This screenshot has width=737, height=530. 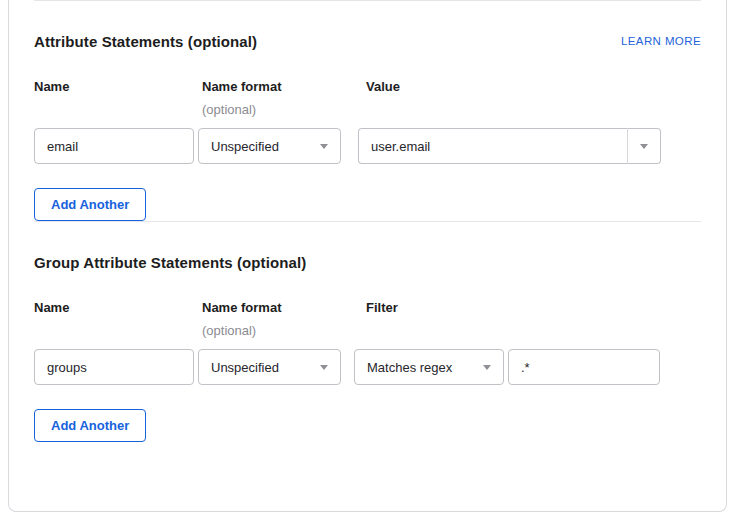 What do you see at coordinates (146, 42) in the screenshot?
I see `attribute-statements-title: Attribute Statements (optional)` at bounding box center [146, 42].